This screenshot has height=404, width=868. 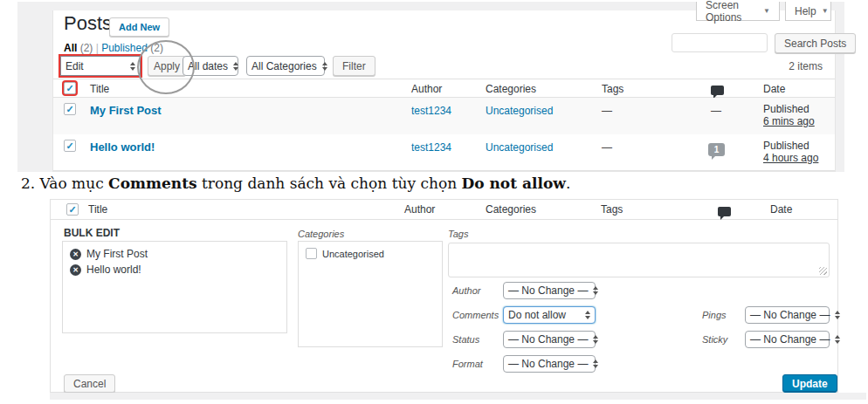 What do you see at coordinates (816, 44) in the screenshot?
I see `search-posts-button: Search Posts` at bounding box center [816, 44].